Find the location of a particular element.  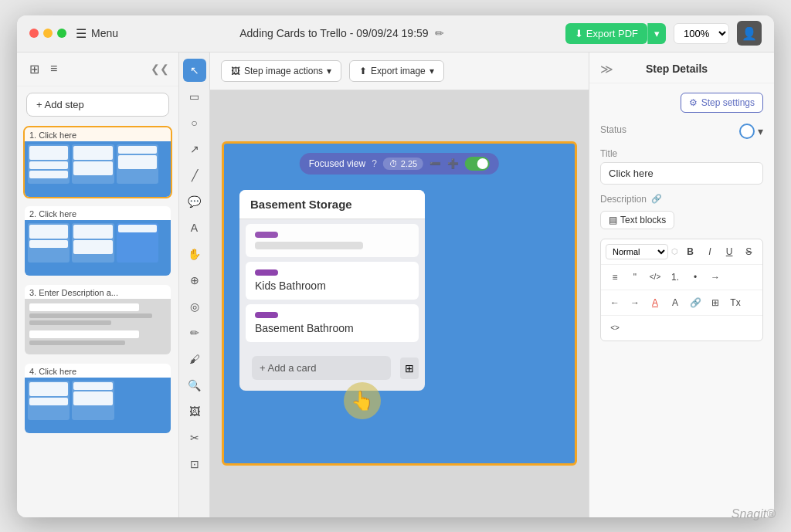

step-2-label: 2. Click here is located at coordinates (97, 213).